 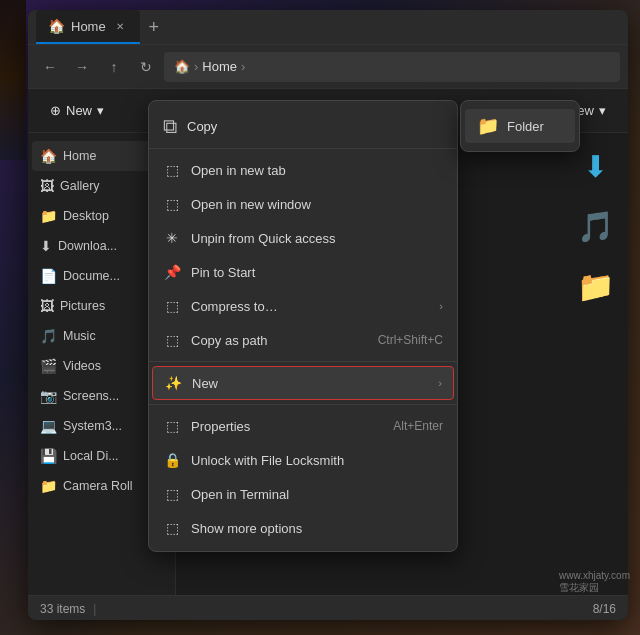 What do you see at coordinates (303, 128) in the screenshot?
I see `context-menu-header: ⧉ Copy` at bounding box center [303, 128].